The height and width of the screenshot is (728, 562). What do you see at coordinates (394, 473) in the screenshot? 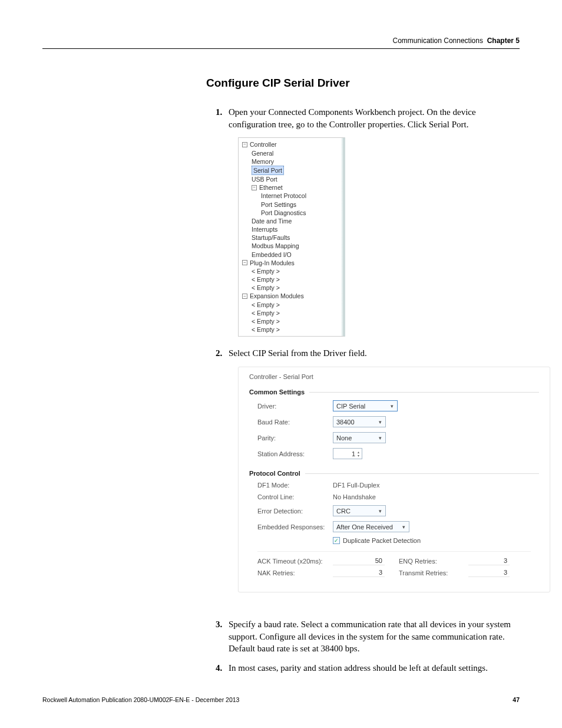
I see `protocol-control-heading: Protocol Control` at bounding box center [394, 473].